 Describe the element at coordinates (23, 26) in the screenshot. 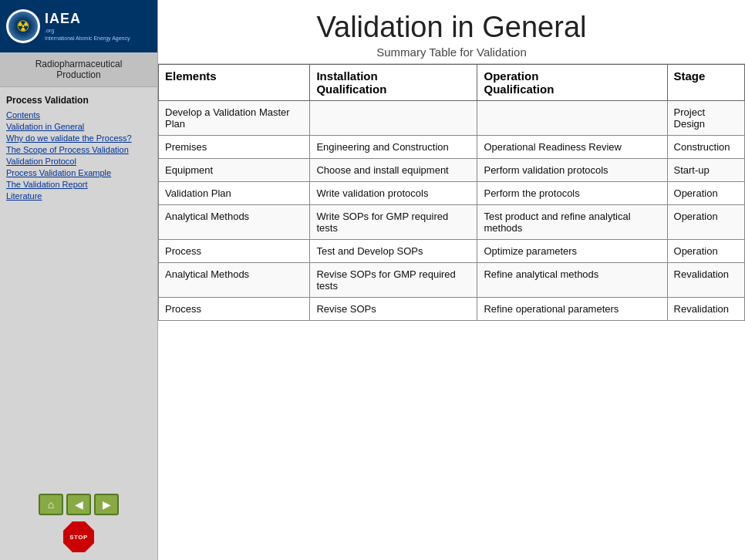

I see `iaea-logo` at that location.